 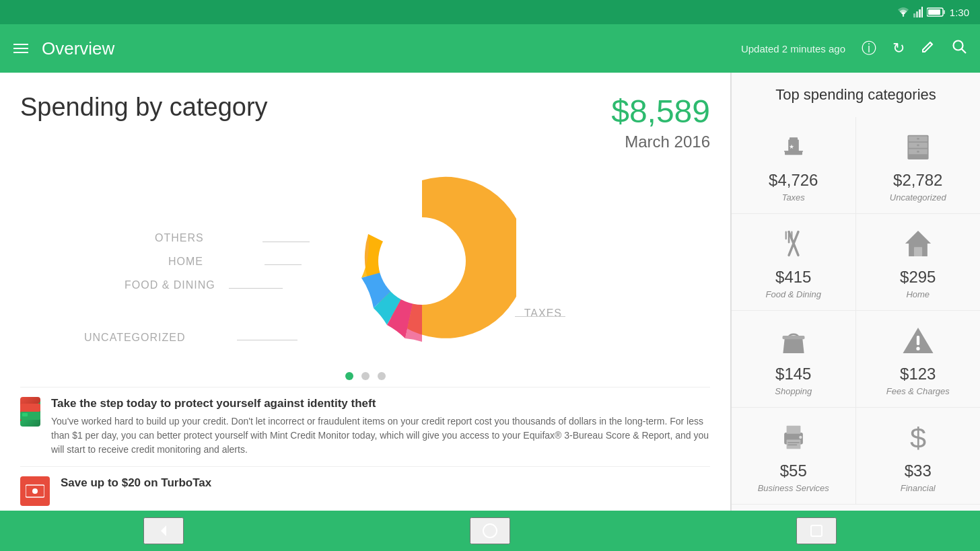 I want to click on refresh-icon: ↻, so click(x=899, y=48).